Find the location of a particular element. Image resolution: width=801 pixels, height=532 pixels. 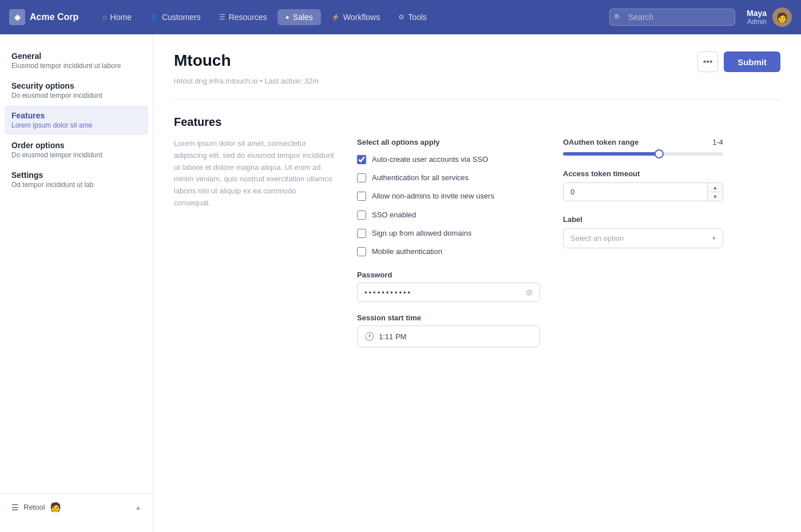

checkbox-auth-services-label: Authentication for all services is located at coordinates (420, 178).